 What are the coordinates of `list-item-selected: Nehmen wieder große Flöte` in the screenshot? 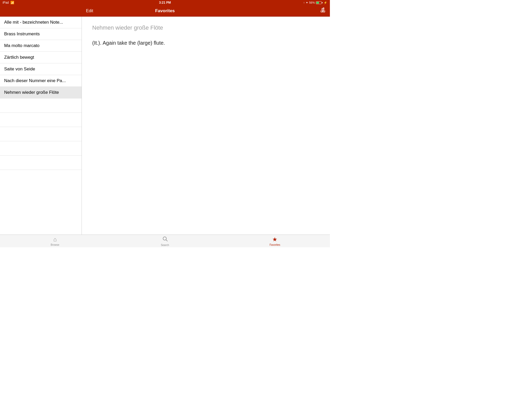 It's located at (41, 92).